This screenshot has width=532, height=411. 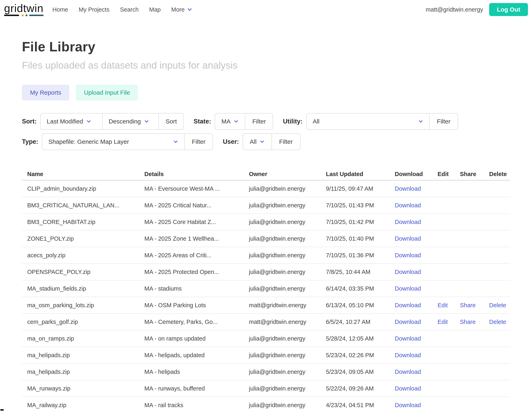 What do you see at coordinates (191, 339) in the screenshot?
I see `file-details: MA - on ramps updated` at bounding box center [191, 339].